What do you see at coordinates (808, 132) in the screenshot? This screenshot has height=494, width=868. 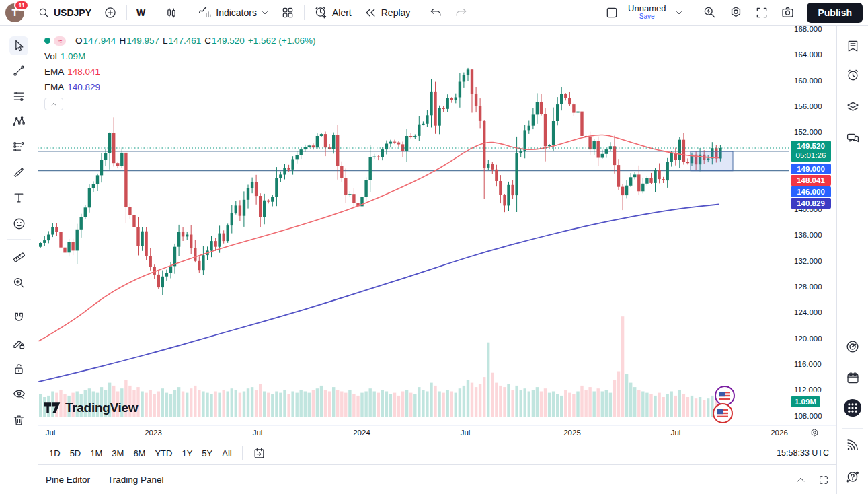 I see `price-tick: 152.000` at bounding box center [808, 132].